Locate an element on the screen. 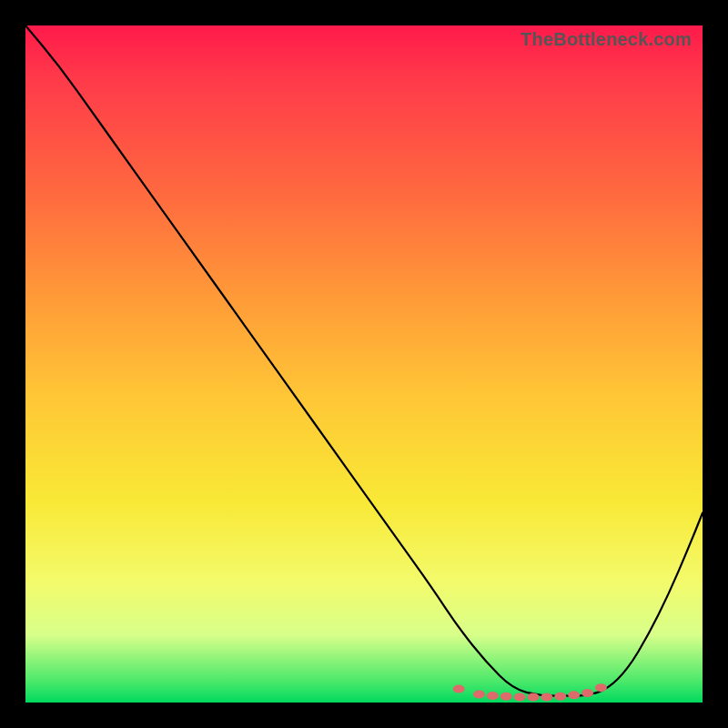 Image resolution: width=728 pixels, height=728 pixels. attribution-text: TheBottleneck.com is located at coordinates (606, 40).